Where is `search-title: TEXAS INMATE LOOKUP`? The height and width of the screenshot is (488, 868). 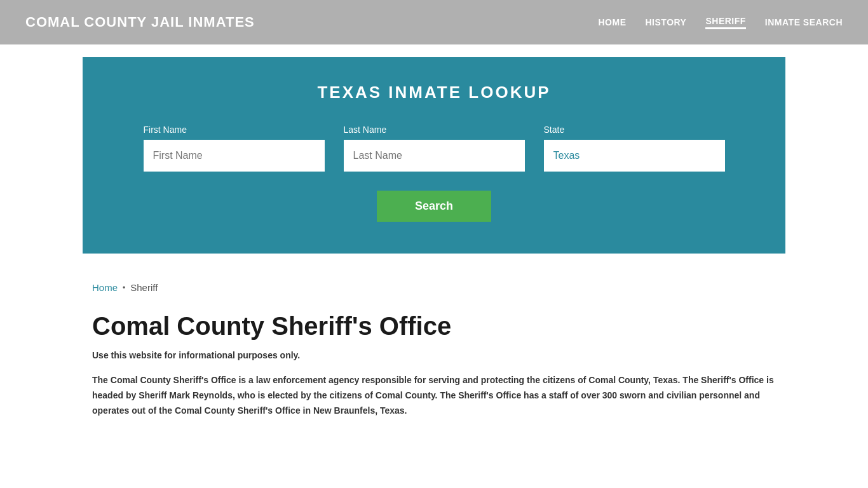
search-title: TEXAS INMATE LOOKUP is located at coordinates (434, 93).